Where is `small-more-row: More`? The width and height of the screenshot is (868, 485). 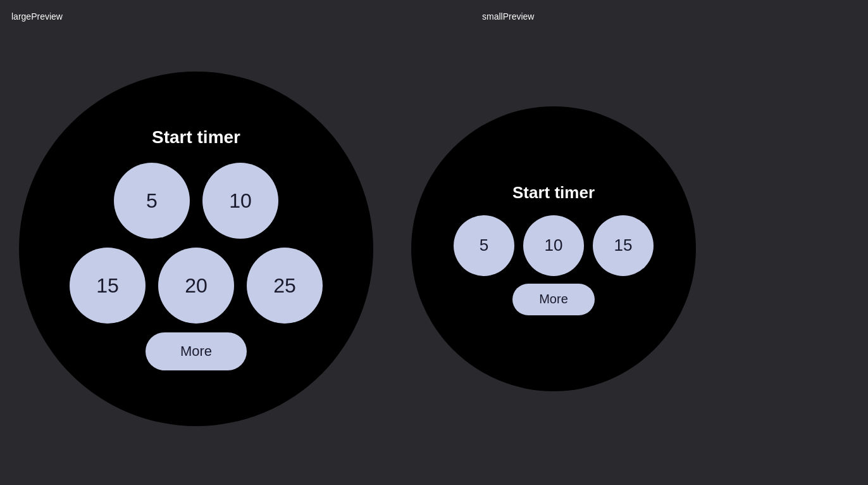 small-more-row: More is located at coordinates (554, 299).